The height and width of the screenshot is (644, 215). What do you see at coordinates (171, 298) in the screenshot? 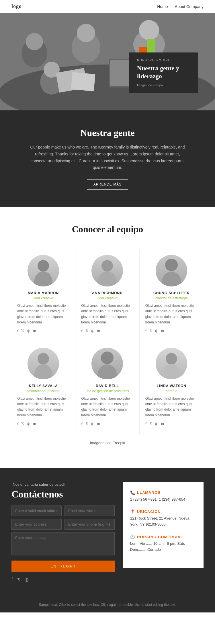
I see `member-role-3: director de estrategia` at bounding box center [171, 298].